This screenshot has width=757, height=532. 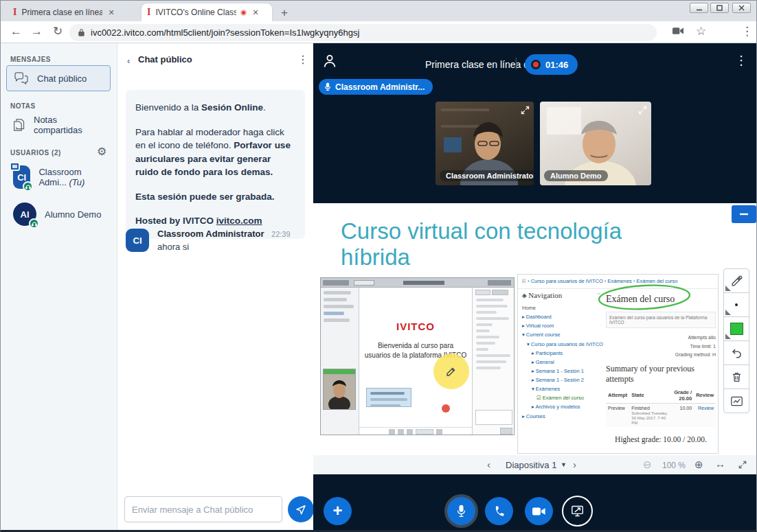 What do you see at coordinates (744, 214) in the screenshot?
I see `minimize-presentation-button` at bounding box center [744, 214].